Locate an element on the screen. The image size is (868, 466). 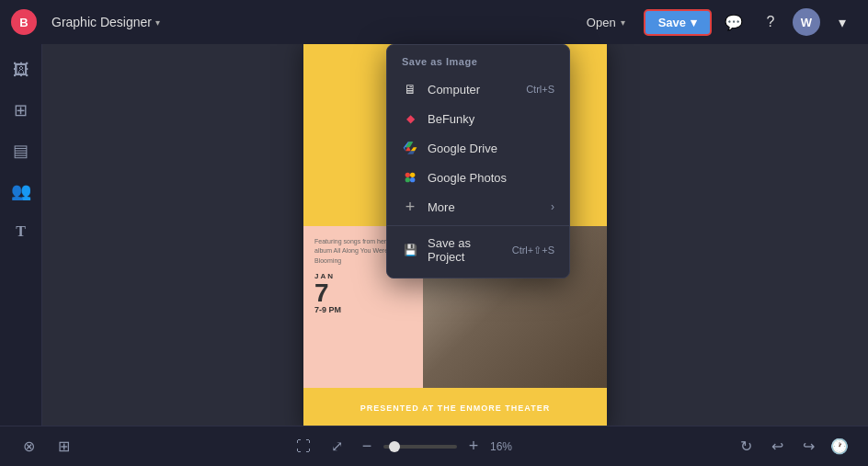
zoom-in-button: + is located at coordinates (474, 447).